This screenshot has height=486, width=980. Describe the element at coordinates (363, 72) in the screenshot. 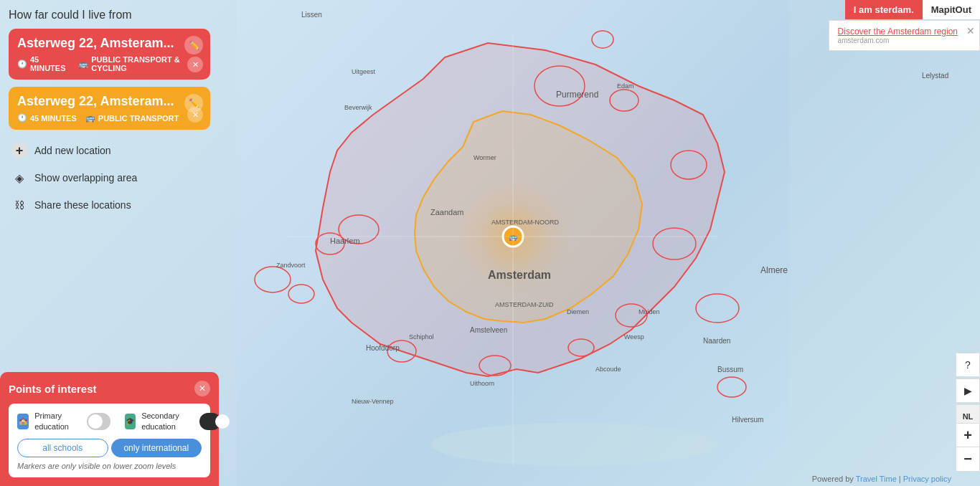

I see `map-label: Uitgeest` at that location.